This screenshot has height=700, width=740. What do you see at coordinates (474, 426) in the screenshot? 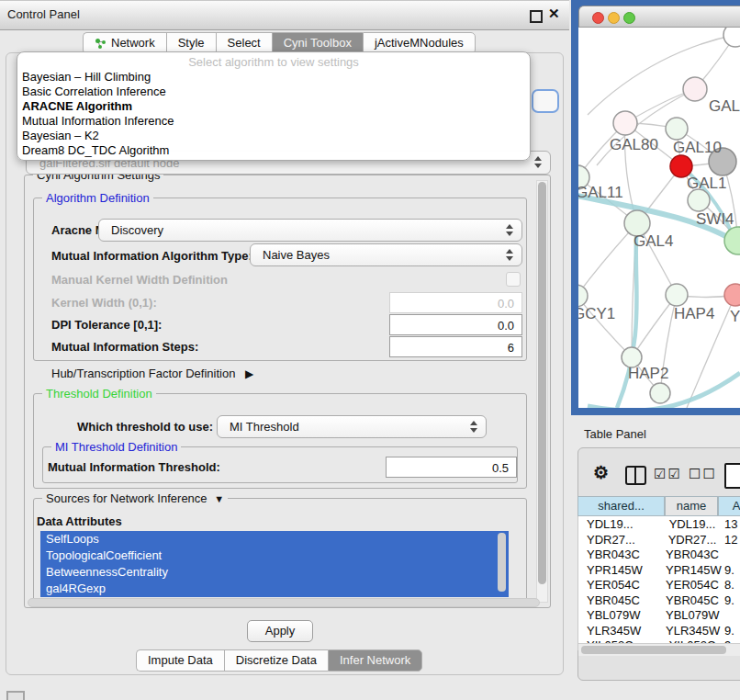
I see `stepper-icon` at bounding box center [474, 426].